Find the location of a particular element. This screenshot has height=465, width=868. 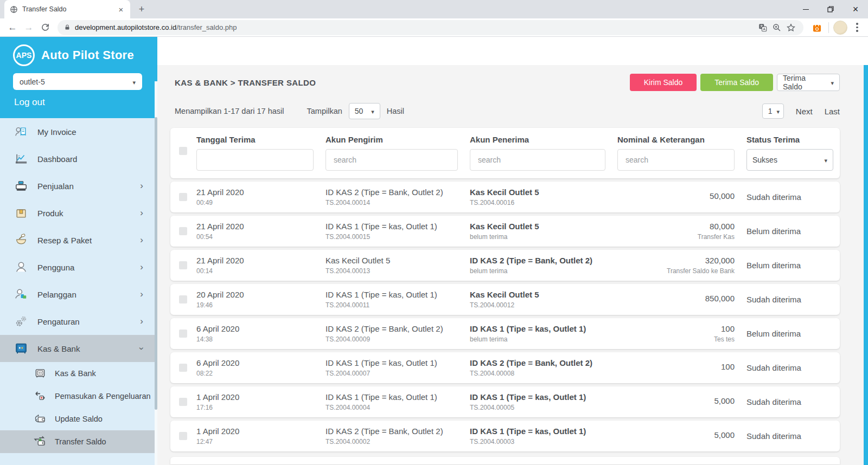

row-time: 08:22 is located at coordinates (261, 373).